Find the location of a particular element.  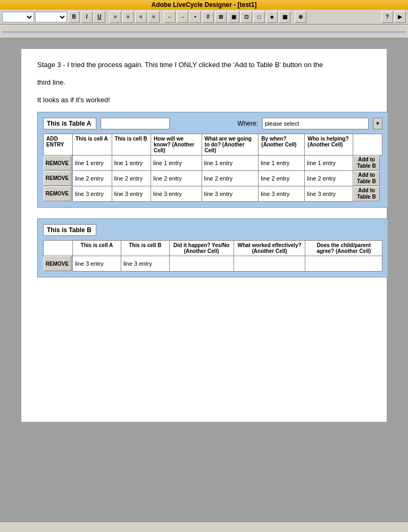

help-button: ? is located at coordinates (387, 17).